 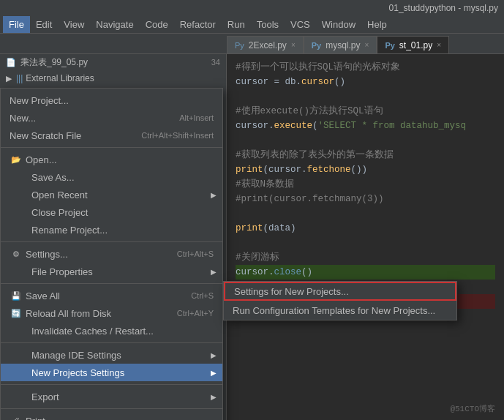 What do you see at coordinates (120, 160) in the screenshot?
I see `menu-open-label: Open...` at bounding box center [120, 160].